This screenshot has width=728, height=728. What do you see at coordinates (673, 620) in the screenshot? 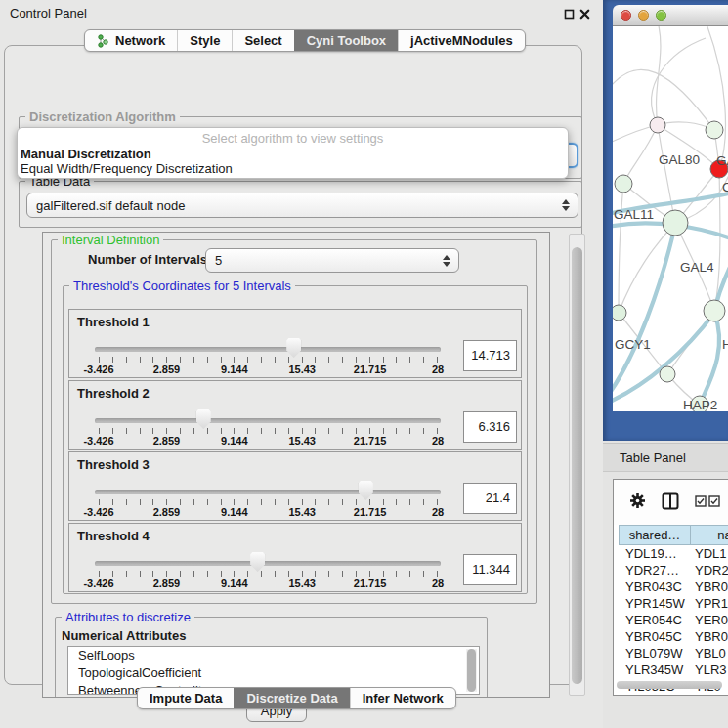
I see `table-row: YER054CYER0` at bounding box center [673, 620].